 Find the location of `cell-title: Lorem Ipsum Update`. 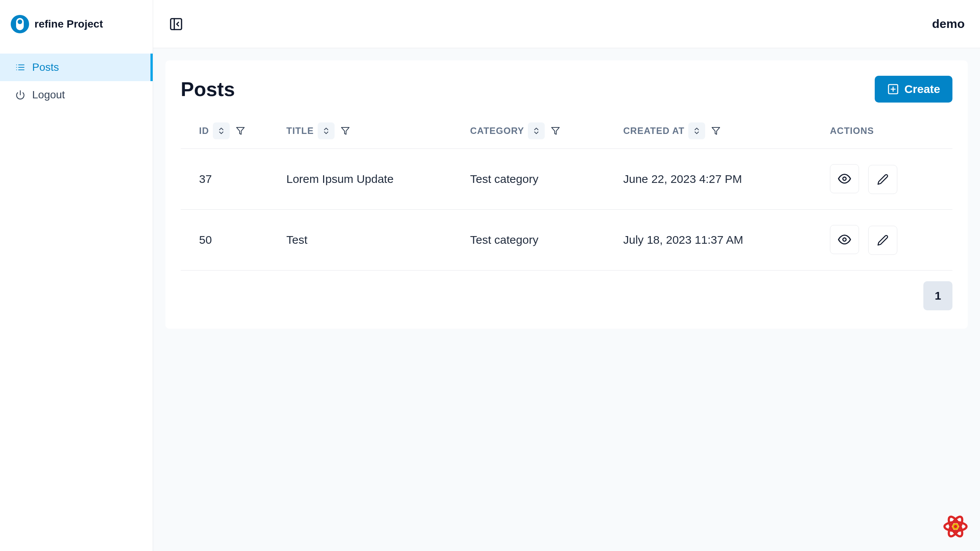

cell-title: Lorem Ipsum Update is located at coordinates (372, 179).